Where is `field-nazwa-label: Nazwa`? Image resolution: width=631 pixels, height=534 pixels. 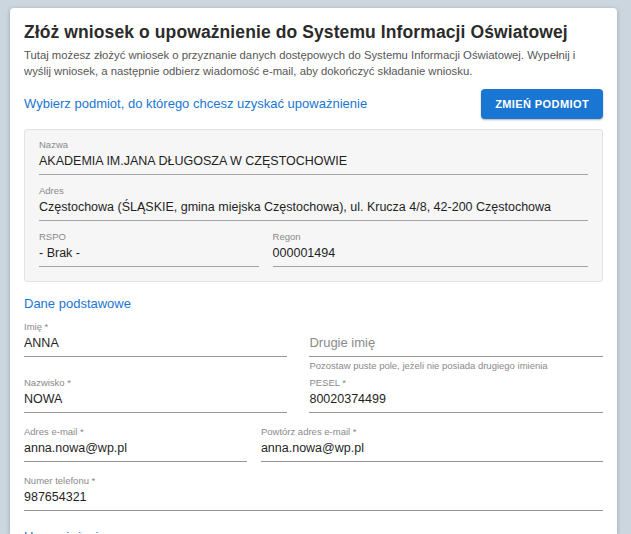
field-nazwa-label: Nazwa is located at coordinates (314, 144).